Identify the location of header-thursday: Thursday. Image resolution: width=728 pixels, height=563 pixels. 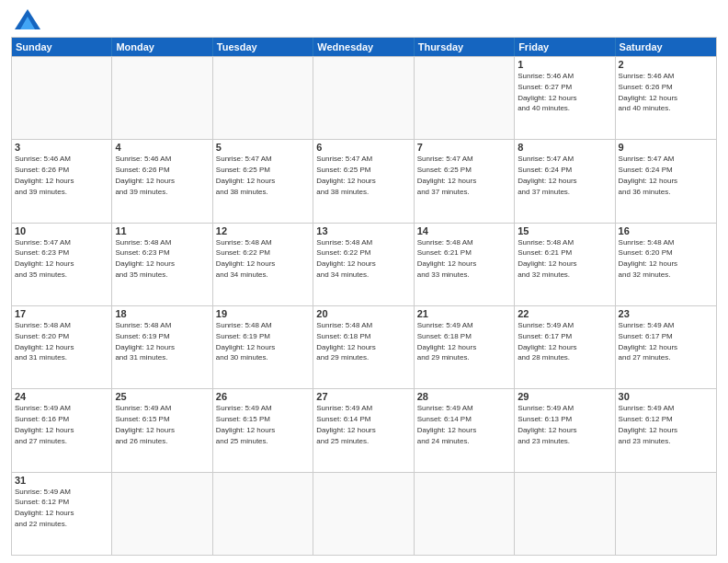
(465, 47).